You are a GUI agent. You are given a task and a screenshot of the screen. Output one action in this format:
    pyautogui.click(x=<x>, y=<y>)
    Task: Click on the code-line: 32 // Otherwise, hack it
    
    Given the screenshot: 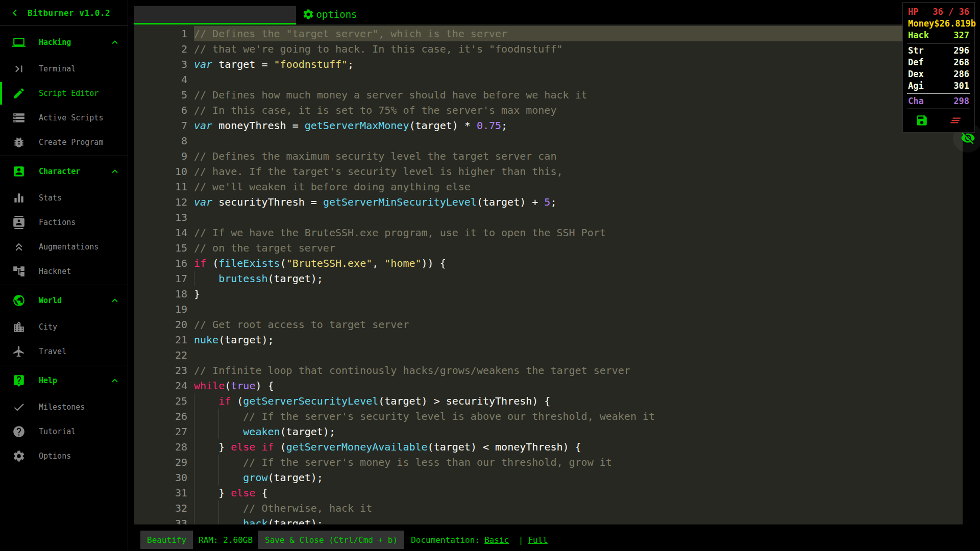 What is the action you would take?
    pyautogui.click(x=548, y=508)
    